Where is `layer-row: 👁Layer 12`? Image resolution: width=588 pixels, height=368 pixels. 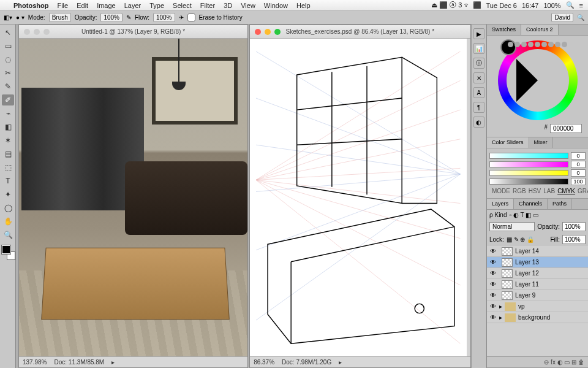 layer-row: 👁Layer 12 is located at coordinates (538, 274).